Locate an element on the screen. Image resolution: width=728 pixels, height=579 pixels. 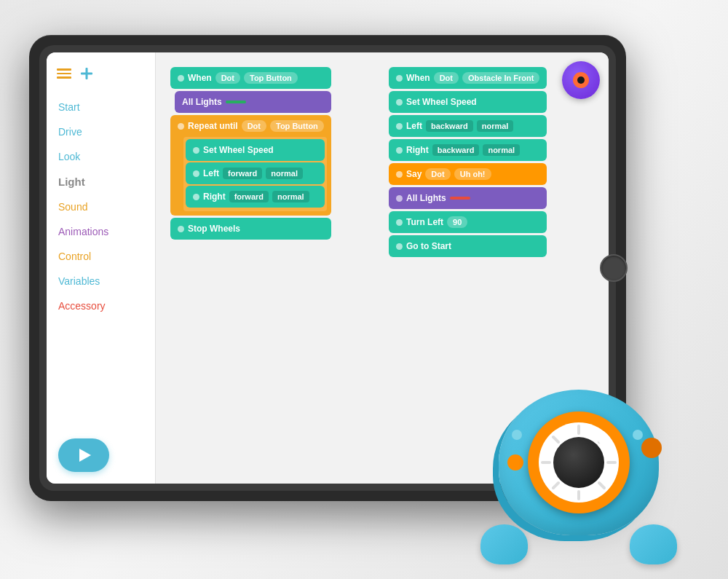
forward-pill-2: forward is located at coordinates (249, 197).